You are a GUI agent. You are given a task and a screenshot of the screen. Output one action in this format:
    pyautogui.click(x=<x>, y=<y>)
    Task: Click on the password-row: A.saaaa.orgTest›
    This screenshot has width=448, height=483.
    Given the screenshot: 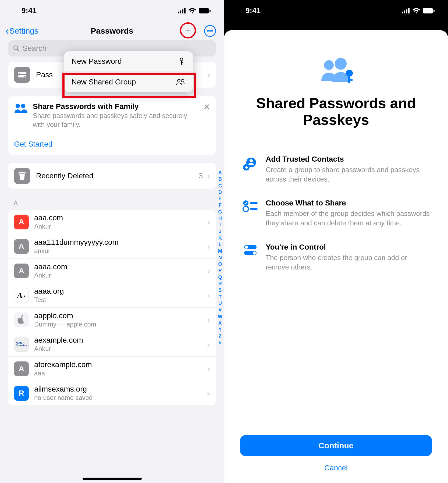 What is the action you would take?
    pyautogui.click(x=112, y=295)
    